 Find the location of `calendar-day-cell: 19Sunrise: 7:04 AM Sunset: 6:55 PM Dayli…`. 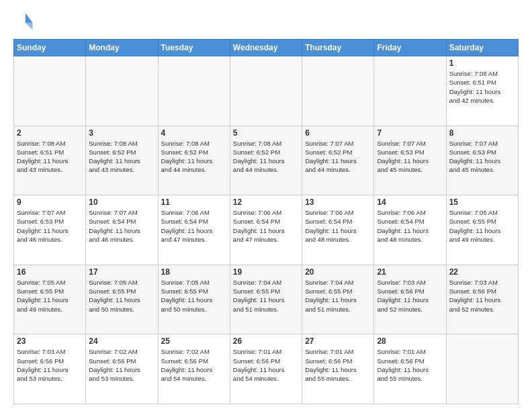

calendar-day-cell: 19Sunrise: 7:04 AM Sunset: 6:55 PM Dayli… is located at coordinates (266, 300).